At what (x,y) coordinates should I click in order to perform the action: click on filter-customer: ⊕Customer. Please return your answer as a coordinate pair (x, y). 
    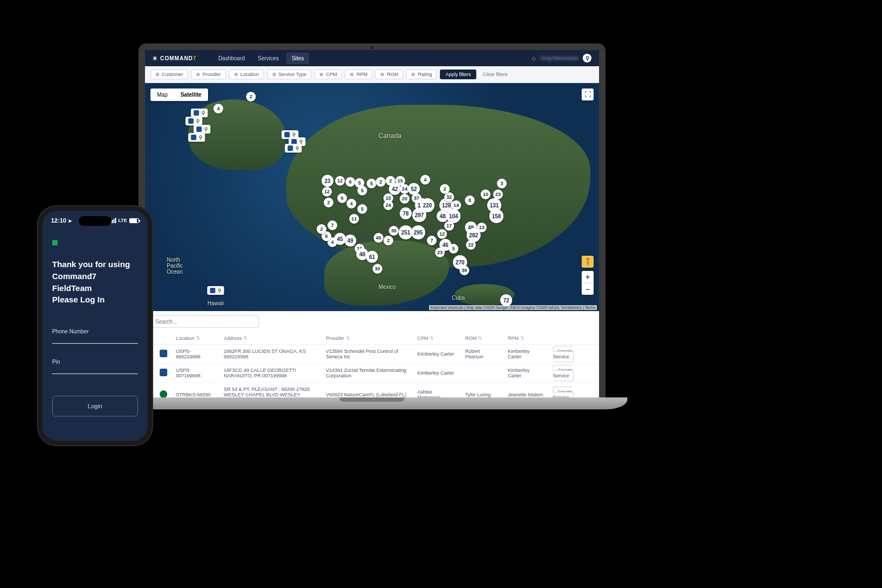
    Looking at the image, I should click on (169, 74).